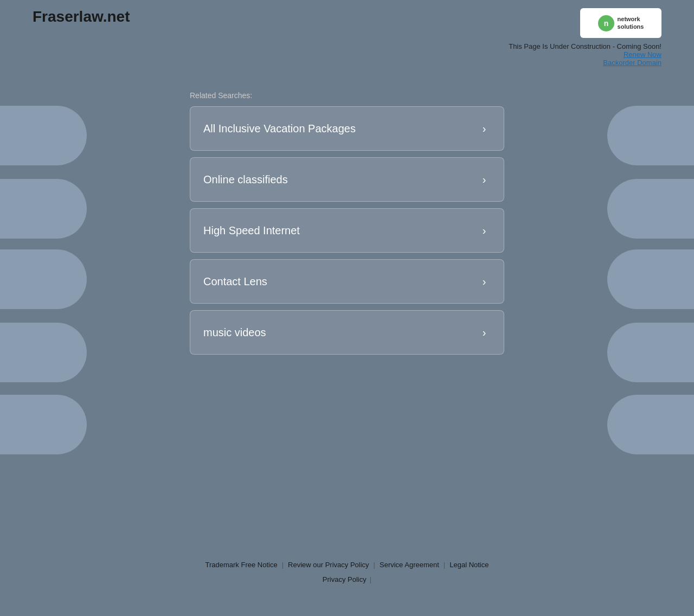 The width and height of the screenshot is (694, 616). What do you see at coordinates (347, 565) in the screenshot?
I see `footer-links: Trademark Free Notice | Review our Priva…` at bounding box center [347, 565].